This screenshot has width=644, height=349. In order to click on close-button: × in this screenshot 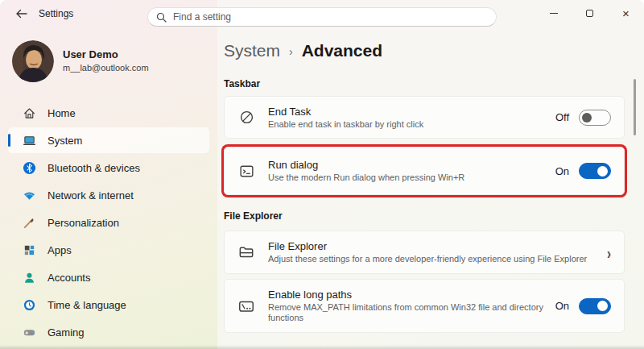, I will do `click(626, 13)`.